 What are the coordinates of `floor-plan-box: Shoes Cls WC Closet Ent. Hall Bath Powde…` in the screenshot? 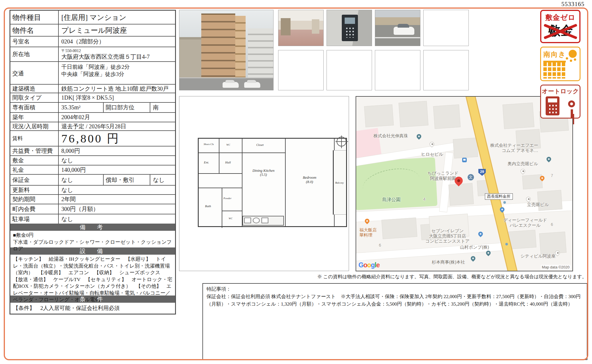 It's located at (264, 184).